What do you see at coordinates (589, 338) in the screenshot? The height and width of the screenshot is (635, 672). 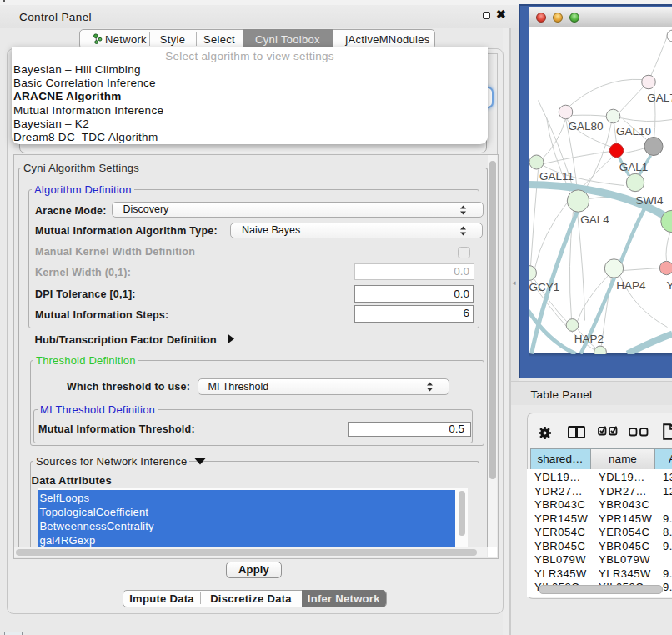 I see `svg-text: HAP2` at bounding box center [589, 338].